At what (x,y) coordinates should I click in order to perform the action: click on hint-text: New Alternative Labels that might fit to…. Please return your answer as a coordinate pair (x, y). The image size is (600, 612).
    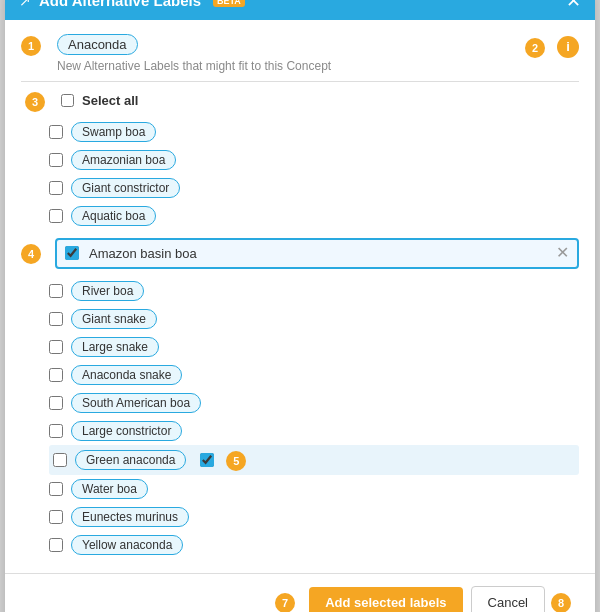
    Looking at the image, I should click on (194, 66).